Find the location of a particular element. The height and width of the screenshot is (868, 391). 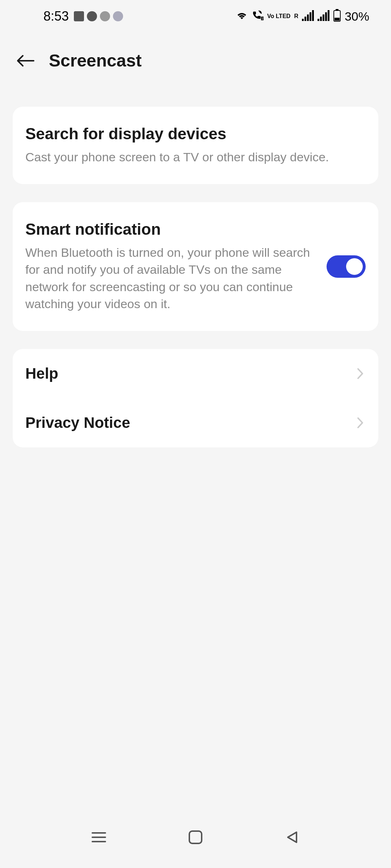

smart-notification-desc: When Bluetooth is turned on, your phone … is located at coordinates (171, 278).